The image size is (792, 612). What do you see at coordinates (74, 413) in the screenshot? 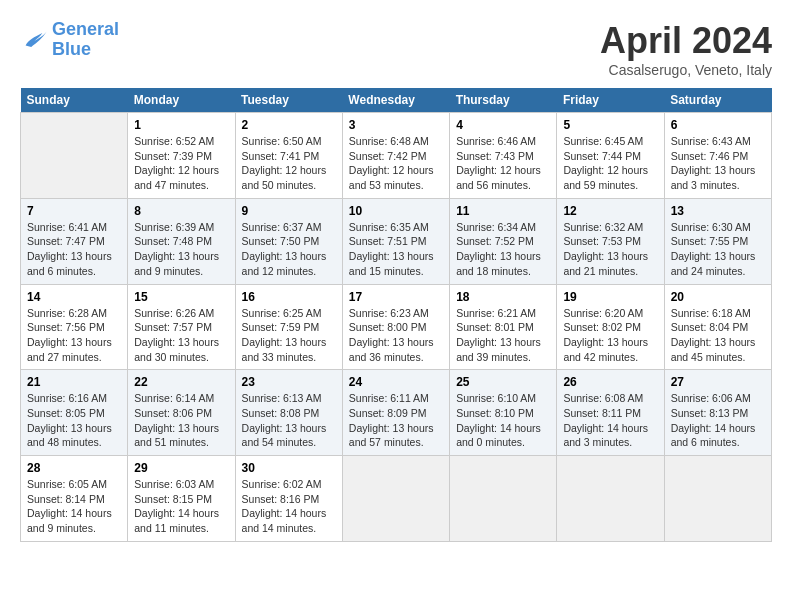
I see `calendar-cell: 21Sunrise: 6:16 AMSunset: 8:05 PMDayligh…` at bounding box center [74, 413].